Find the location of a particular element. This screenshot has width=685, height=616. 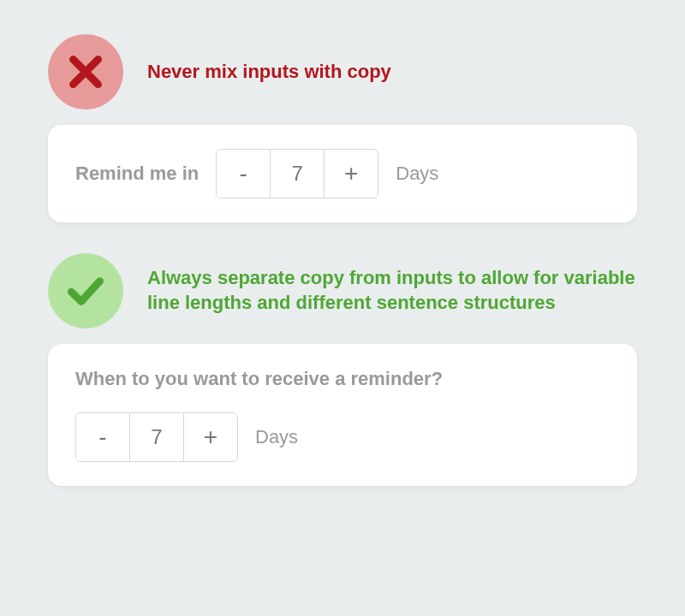

dont-example-card: Remind me in - 7 + Days is located at coordinates (342, 174).